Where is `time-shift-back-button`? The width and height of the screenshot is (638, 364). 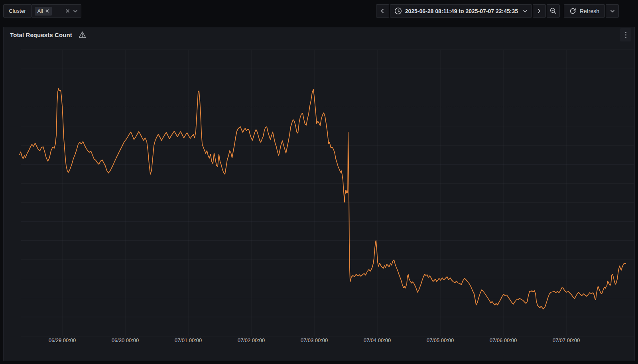 time-shift-back-button is located at coordinates (383, 11).